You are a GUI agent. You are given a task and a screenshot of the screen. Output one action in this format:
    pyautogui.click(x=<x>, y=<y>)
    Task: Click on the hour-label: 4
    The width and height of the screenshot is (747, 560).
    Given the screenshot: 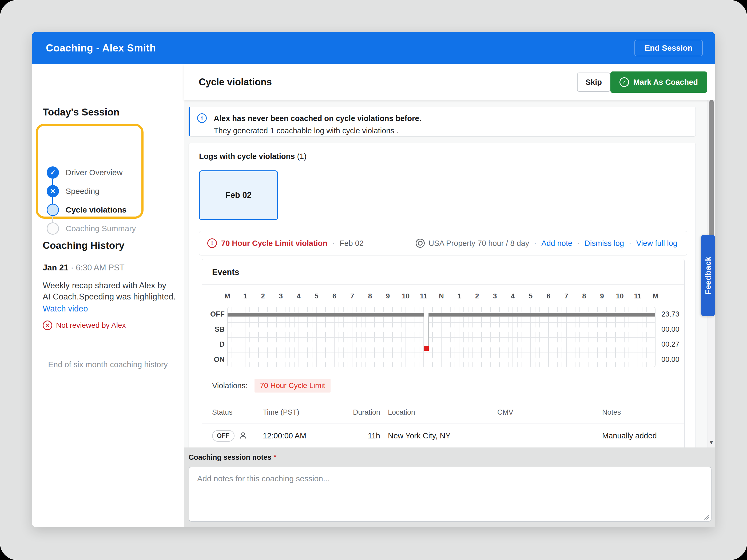 What is the action you would take?
    pyautogui.click(x=299, y=296)
    